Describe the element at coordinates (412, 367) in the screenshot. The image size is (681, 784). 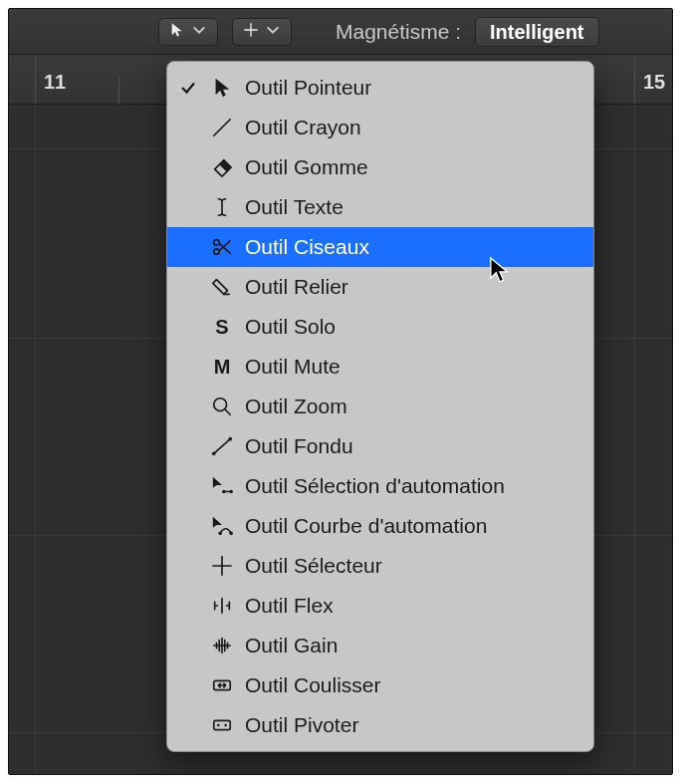
I see `menu-item-label: Outil Mute` at that location.